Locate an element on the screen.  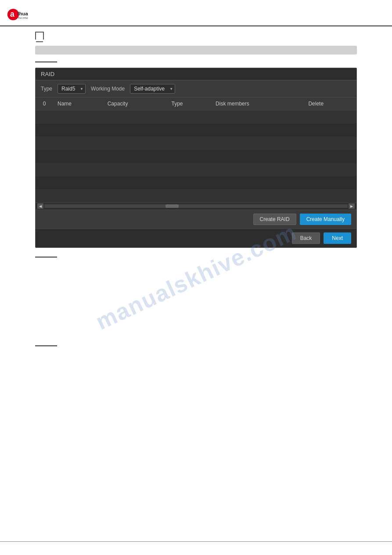
scroll-thumb is located at coordinates (172, 206).